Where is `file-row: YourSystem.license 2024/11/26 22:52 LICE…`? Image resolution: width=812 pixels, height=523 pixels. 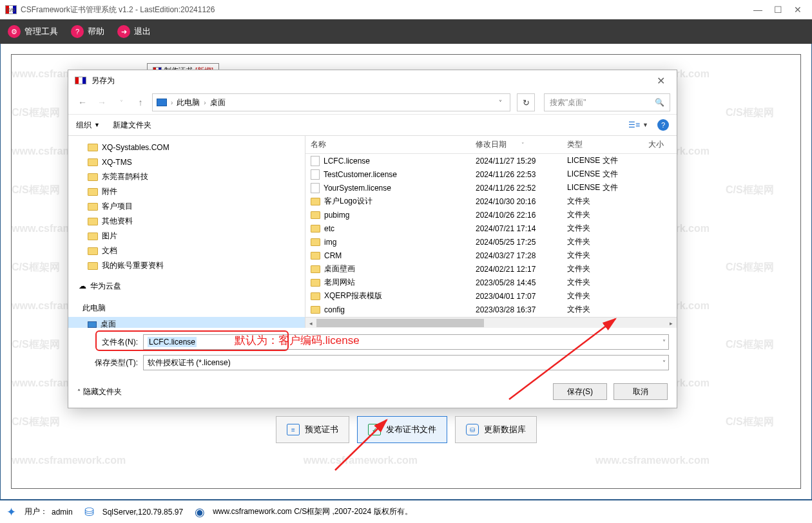 file-row: YourSystem.license 2024/11/26 22:52 LICE… is located at coordinates (491, 188).